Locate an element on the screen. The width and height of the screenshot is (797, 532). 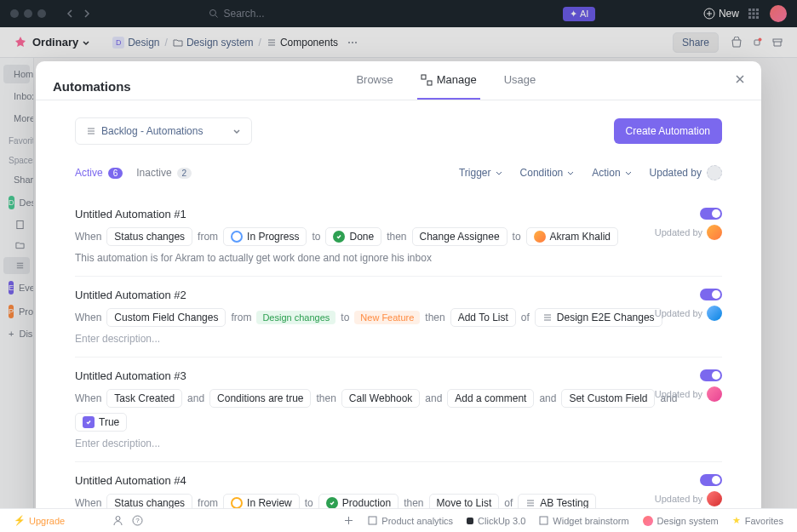
action-chip: Add To List is located at coordinates (484, 317).